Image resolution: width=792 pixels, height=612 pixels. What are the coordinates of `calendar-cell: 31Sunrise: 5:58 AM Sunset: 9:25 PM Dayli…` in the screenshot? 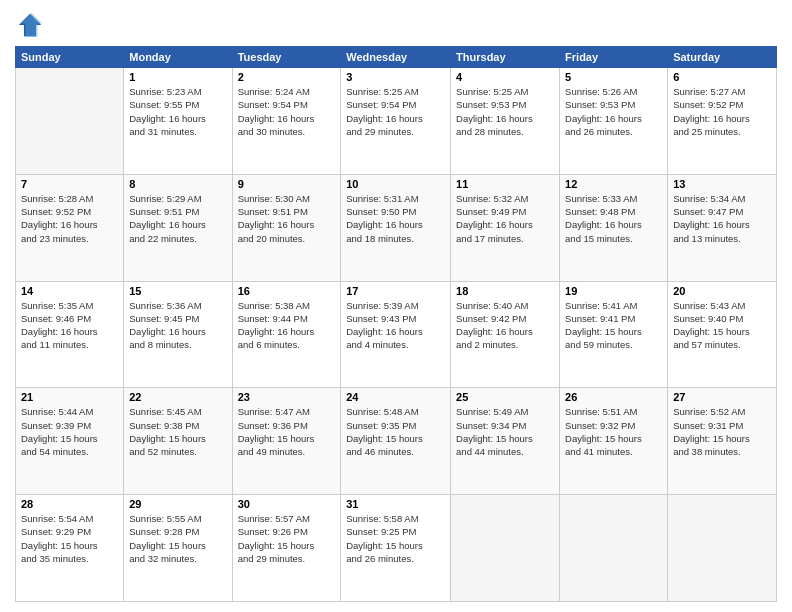 It's located at (396, 548).